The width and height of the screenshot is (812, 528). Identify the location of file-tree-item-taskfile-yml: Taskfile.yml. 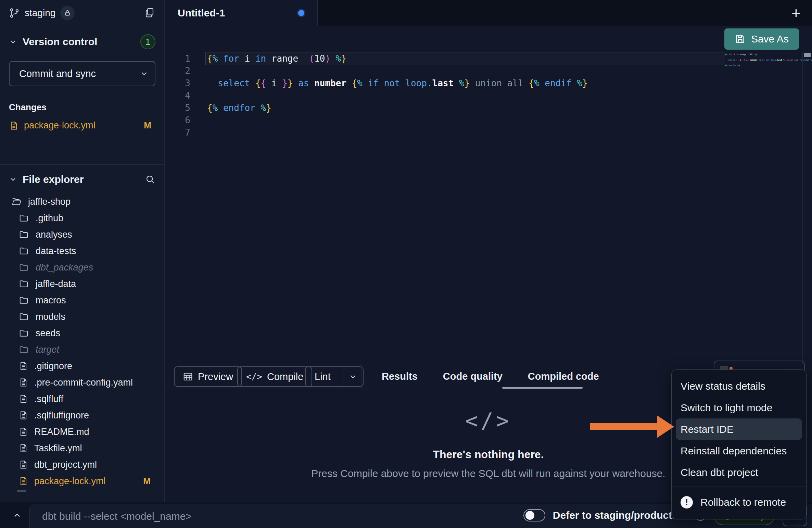
(82, 448).